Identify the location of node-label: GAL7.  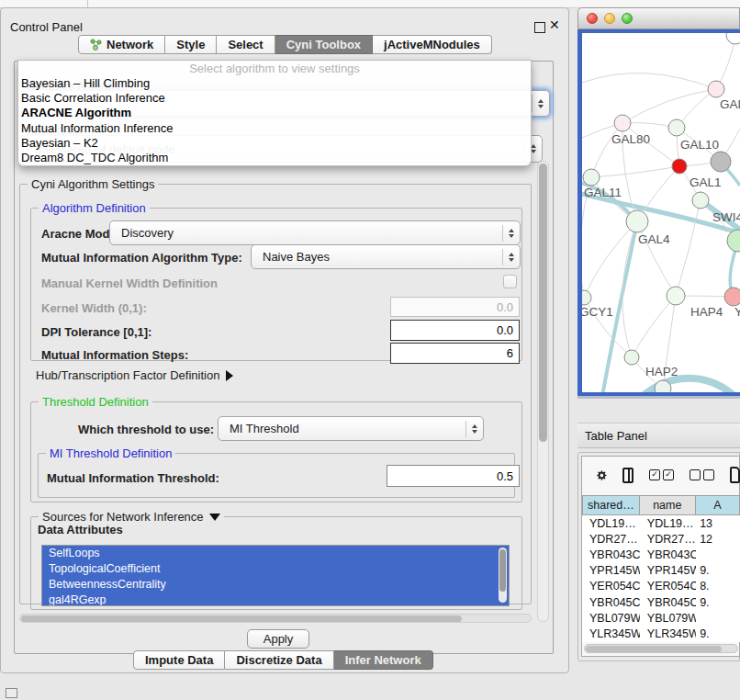
(730, 105).